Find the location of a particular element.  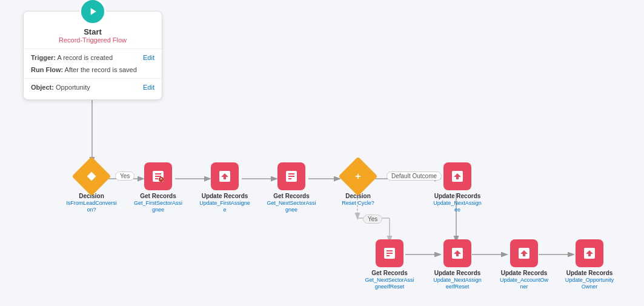

get3-sublabel: Get_NextSectorAssigneeIfReset is located at coordinates (389, 284).